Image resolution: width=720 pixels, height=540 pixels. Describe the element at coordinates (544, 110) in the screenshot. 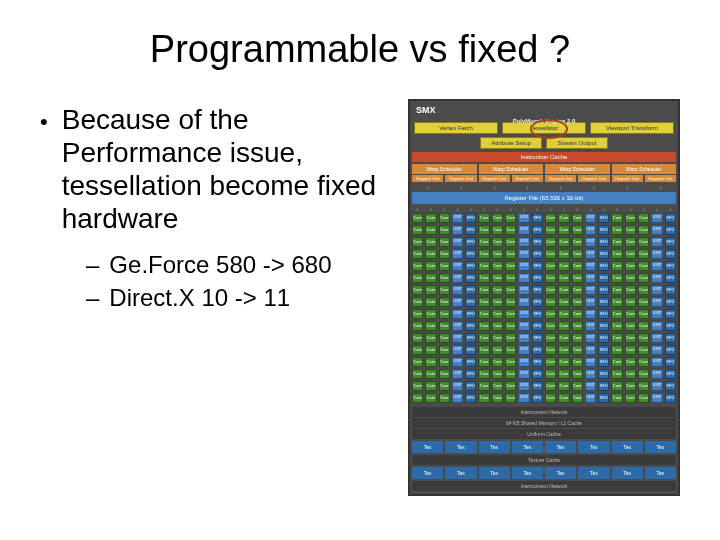

I see `diagram-header: SMX` at that location.